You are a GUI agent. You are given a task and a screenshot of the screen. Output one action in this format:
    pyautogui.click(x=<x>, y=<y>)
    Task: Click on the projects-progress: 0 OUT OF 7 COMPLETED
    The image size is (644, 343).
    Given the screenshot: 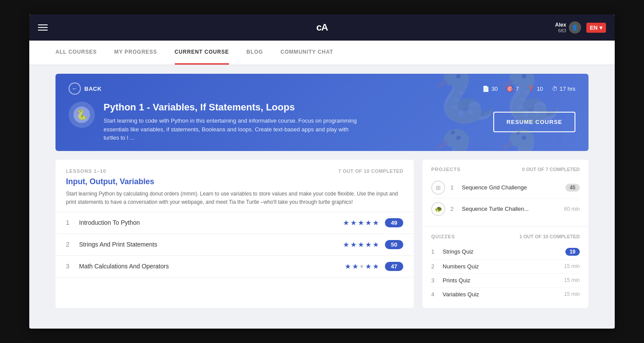 What is the action you would take?
    pyautogui.click(x=551, y=169)
    